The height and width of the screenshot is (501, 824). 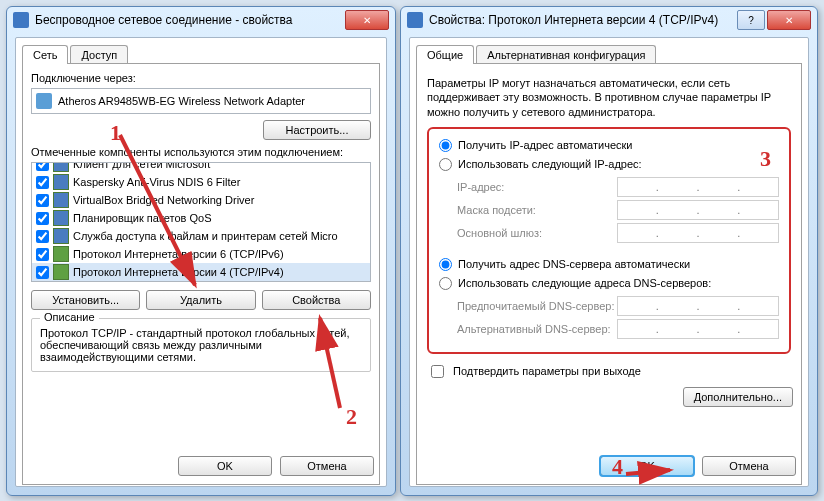 I want to click on radio-ip-auto: Получить IP-адрес автоматически, so click(x=609, y=146).